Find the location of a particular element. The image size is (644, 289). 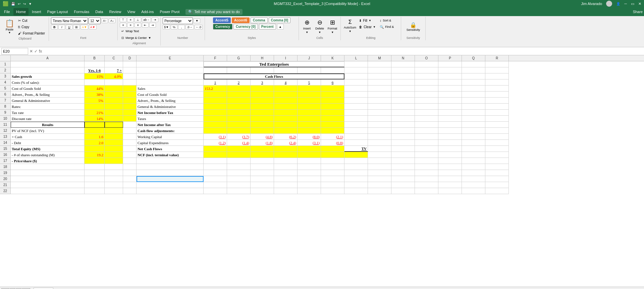

cell-f16 is located at coordinates (215, 155).